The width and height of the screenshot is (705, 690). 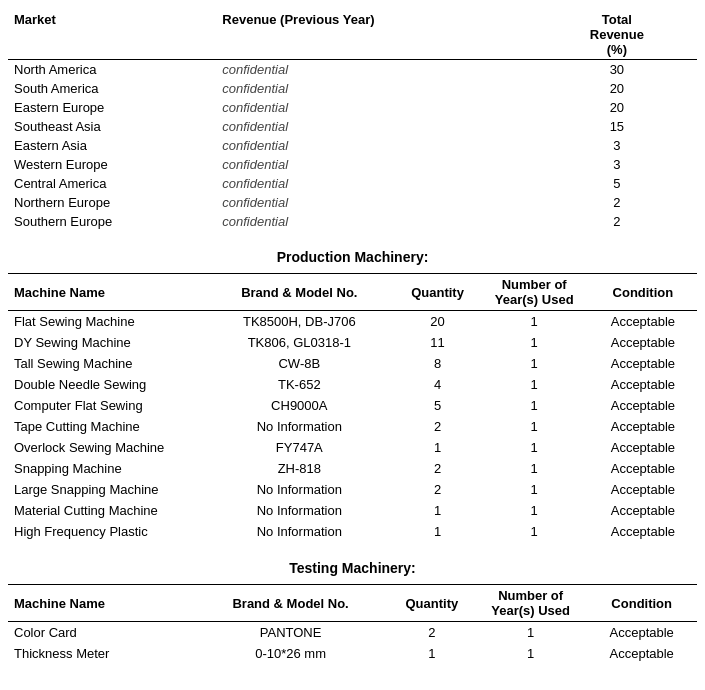 What do you see at coordinates (352, 202) in the screenshot?
I see `market-row: Northern Europe confidential 2` at bounding box center [352, 202].